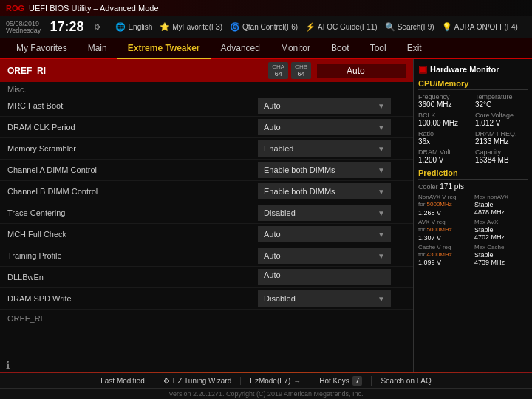 This screenshot has height=399, width=532. What do you see at coordinates (241, 49) in the screenshot?
I see `tab-advanced: Advanced` at bounding box center [241, 49].